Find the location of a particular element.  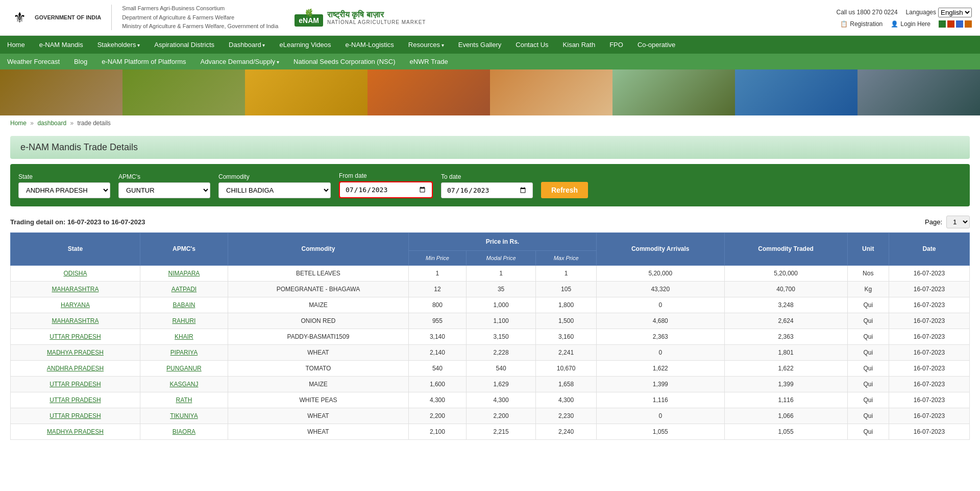

color-squares is located at coordinates (955, 24).